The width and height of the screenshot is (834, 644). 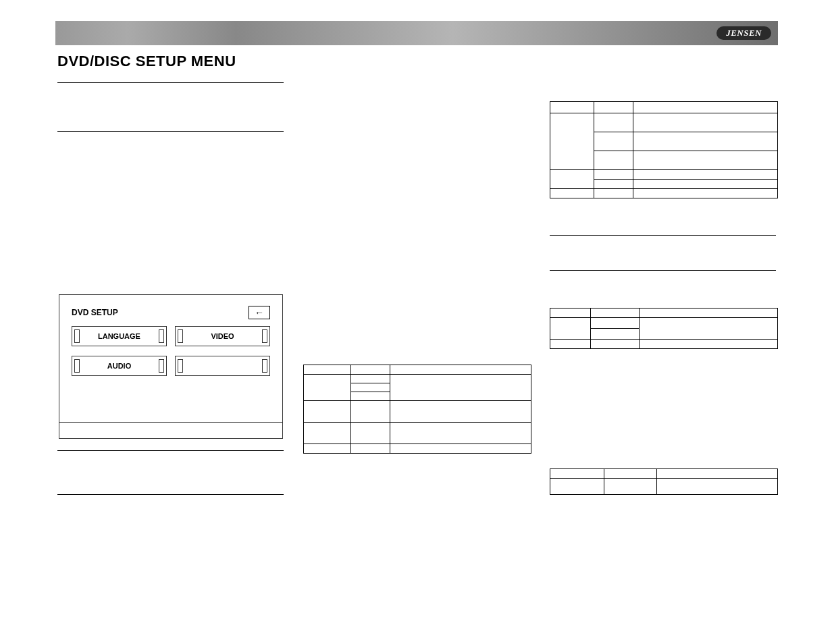 What do you see at coordinates (417, 33) in the screenshot?
I see `top-banner: JENSEN` at bounding box center [417, 33].